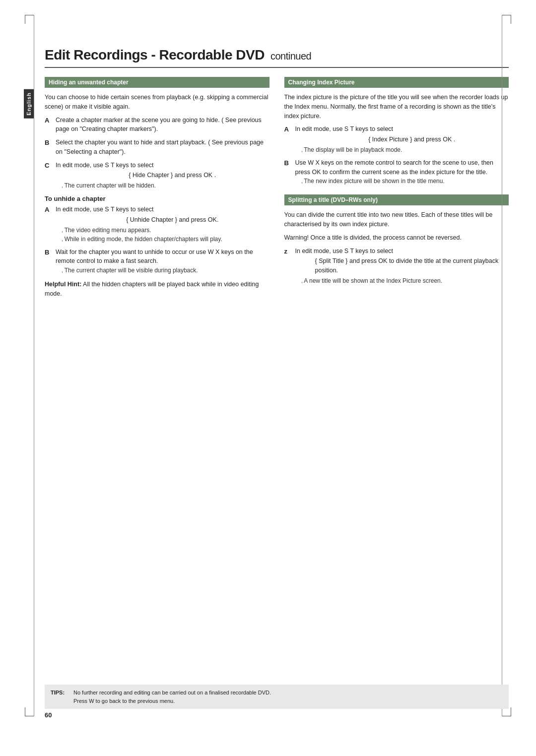 The height and width of the screenshot is (756, 536). I want to click on section-header-splitting: Splitting a title (DVD–RWs only), so click(397, 200).